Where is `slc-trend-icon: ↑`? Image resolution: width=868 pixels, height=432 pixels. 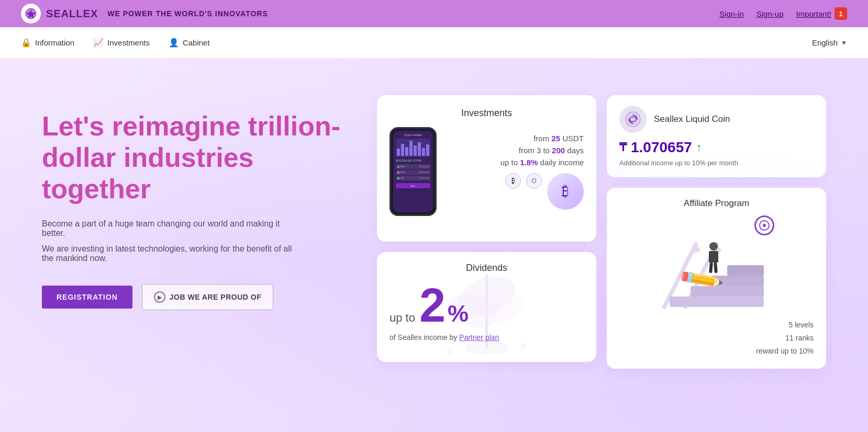 slc-trend-icon: ↑ is located at coordinates (699, 147).